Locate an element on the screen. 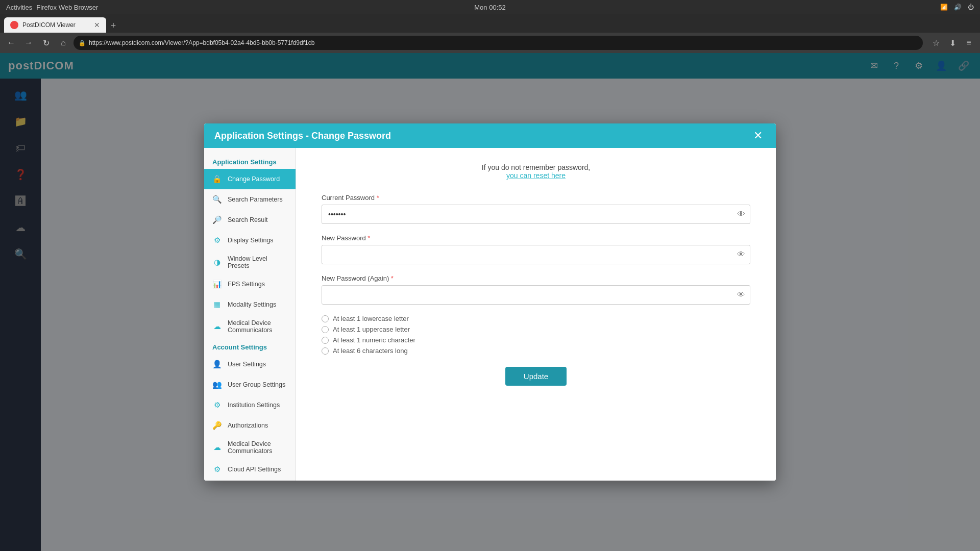 The width and height of the screenshot is (980, 551). current-password-wrapper: 👁 is located at coordinates (536, 214).